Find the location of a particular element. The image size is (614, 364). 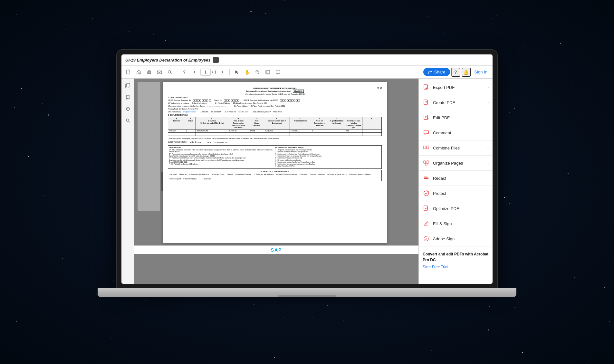

panel-item-comment: Comment is located at coordinates (456, 133).